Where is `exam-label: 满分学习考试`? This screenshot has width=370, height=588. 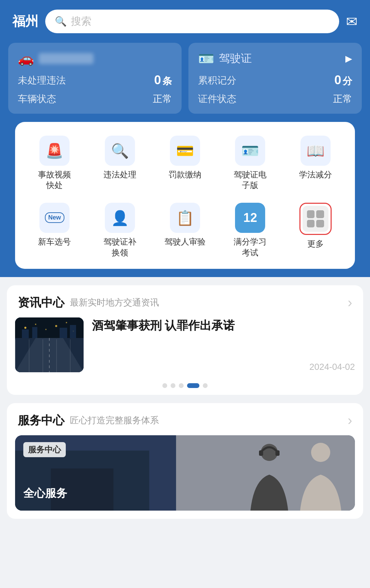
exam-label: 满分学习考试 is located at coordinates (250, 247).